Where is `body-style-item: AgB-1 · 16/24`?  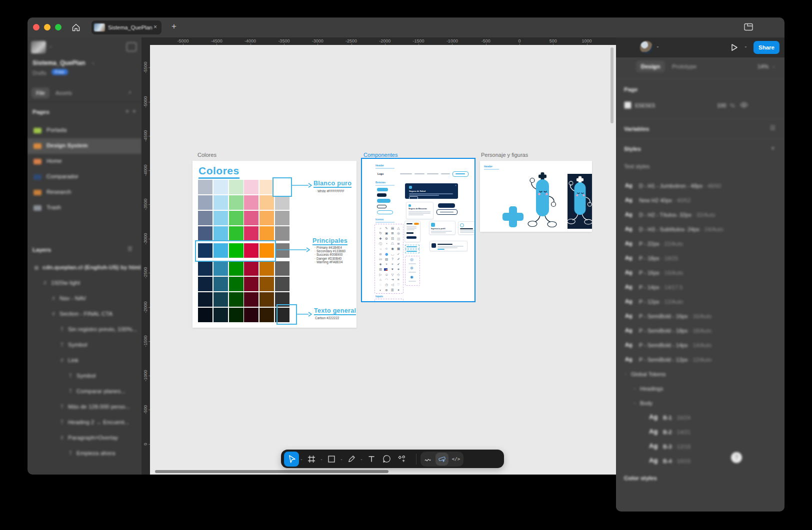 body-style-item: AgB-1 · 16/24 is located at coordinates (700, 418).